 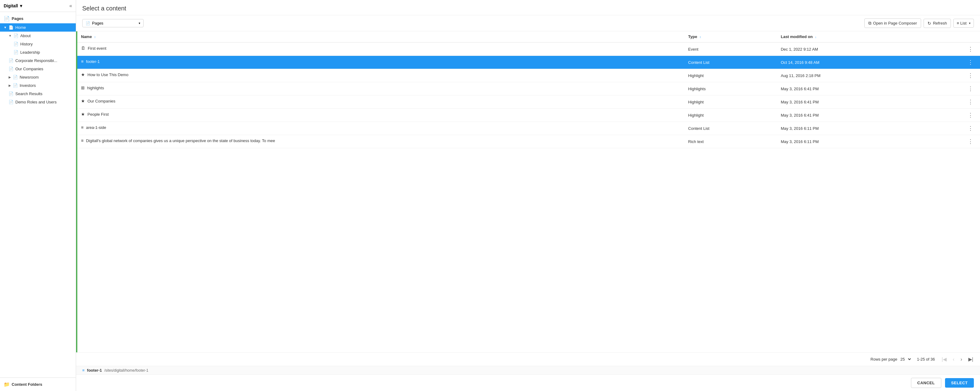 What do you see at coordinates (29, 69) in the screenshot?
I see `our-companies-label: Our Companies` at bounding box center [29, 69].